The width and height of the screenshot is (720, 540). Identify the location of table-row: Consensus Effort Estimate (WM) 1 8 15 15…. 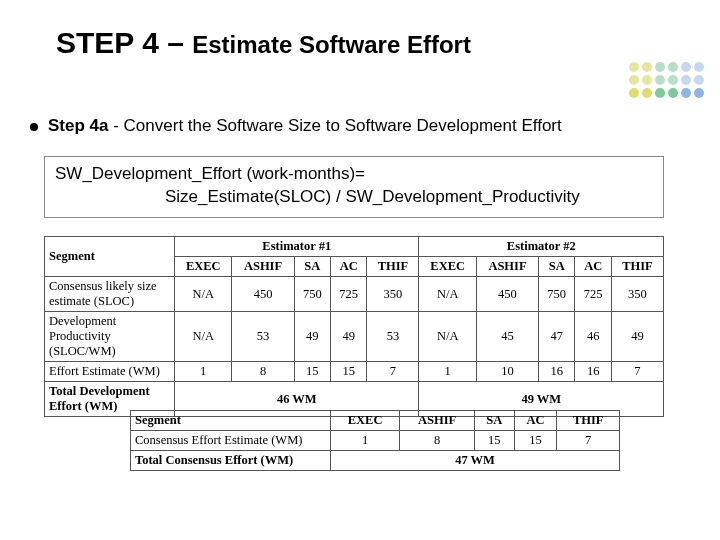
(376, 441).